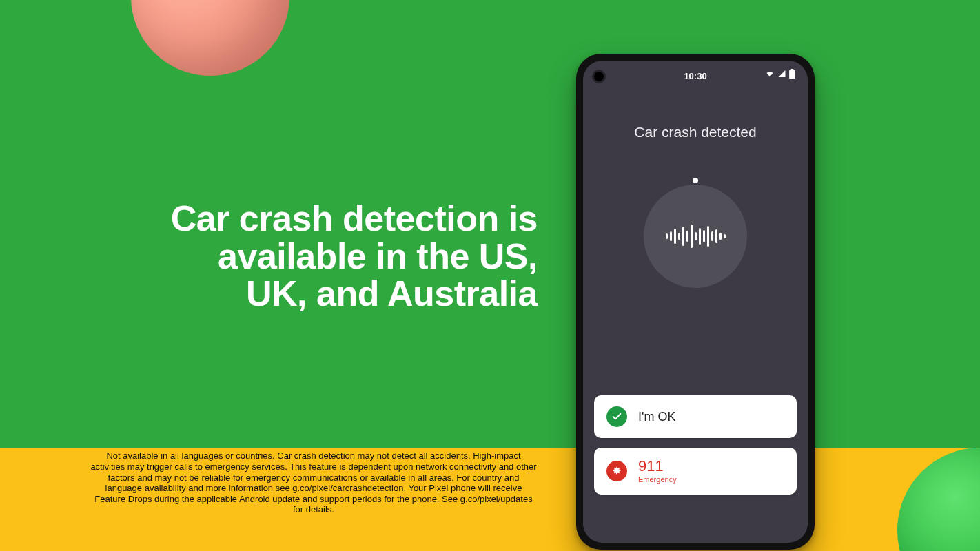 This screenshot has width=980, height=551. Describe the element at coordinates (793, 74) in the screenshot. I see `battery-icon` at that location.